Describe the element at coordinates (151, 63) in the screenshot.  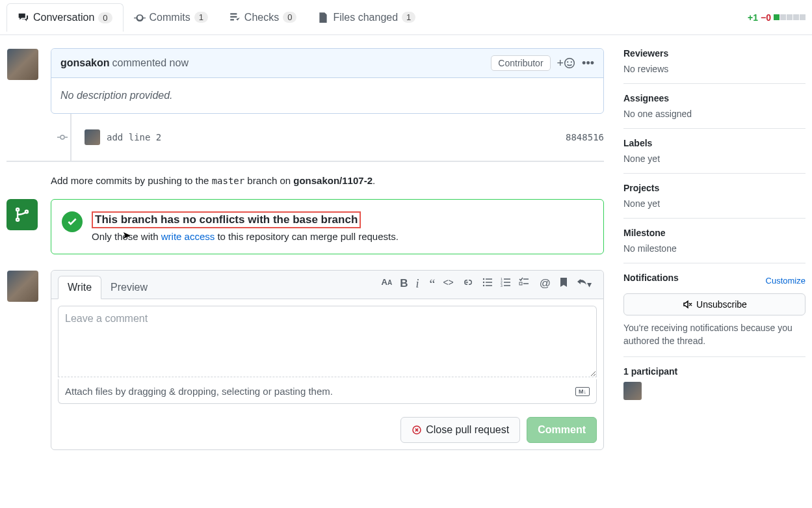
I see `comment-timestamp: commented now` at that location.